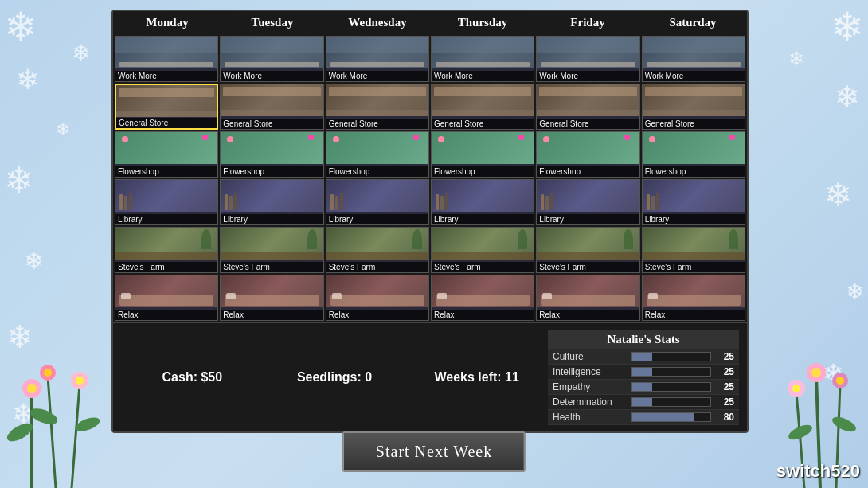 This screenshot has height=488, width=868. What do you see at coordinates (588, 22) in the screenshot?
I see `day-header-friday: Friday` at bounding box center [588, 22].